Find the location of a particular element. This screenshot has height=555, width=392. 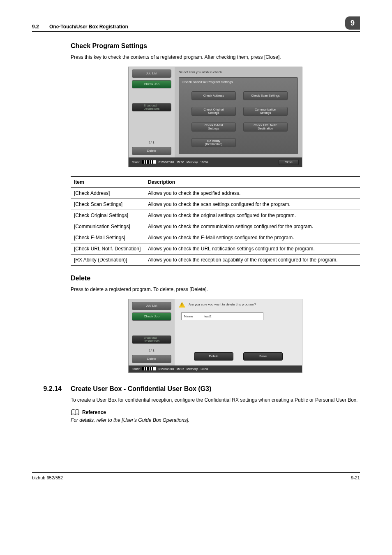

shot1-status-bar: Toner 01/06/2010 15:36 Memory 100% Close is located at coordinates (215, 162).